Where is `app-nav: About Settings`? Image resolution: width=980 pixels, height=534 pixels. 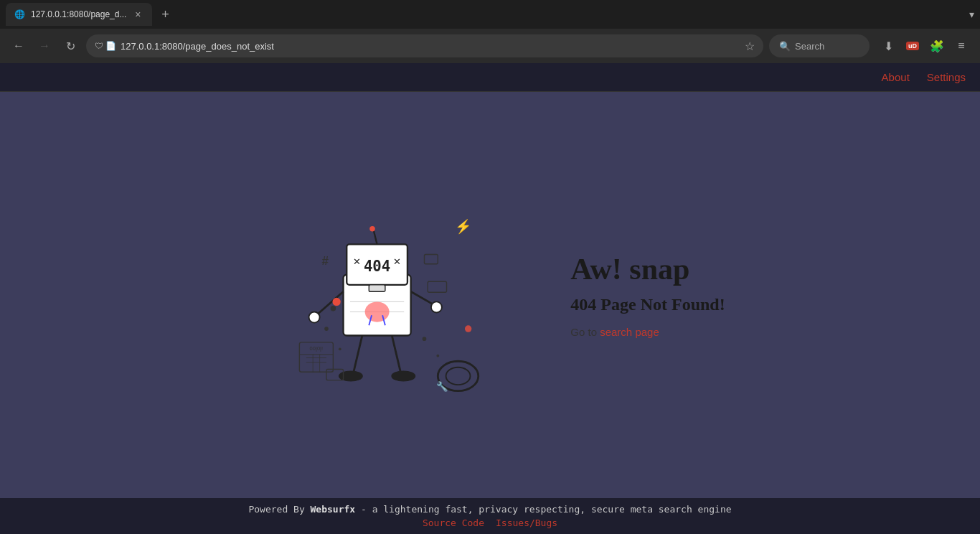
app-nav: About Settings is located at coordinates (490, 78).